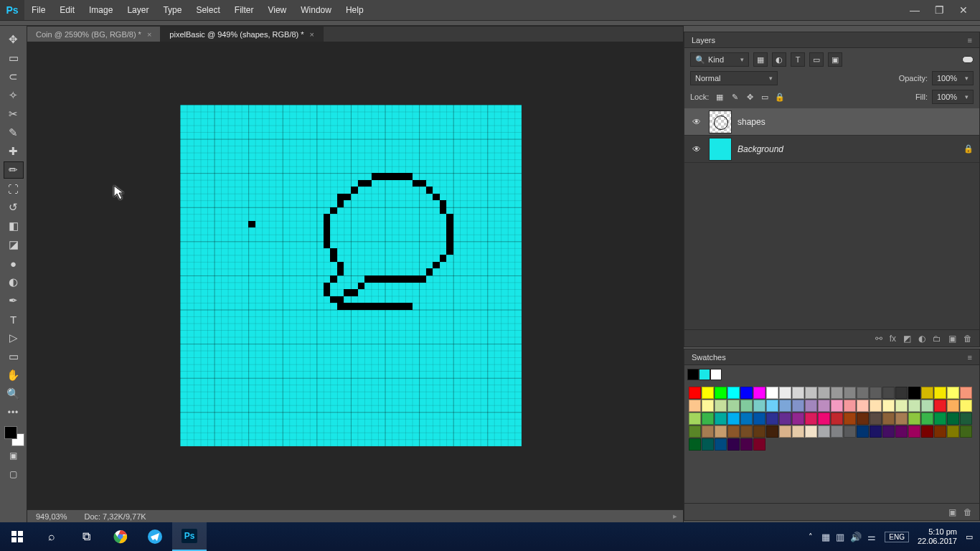  I want to click on dodge-tool: ◐, so click(14, 282).